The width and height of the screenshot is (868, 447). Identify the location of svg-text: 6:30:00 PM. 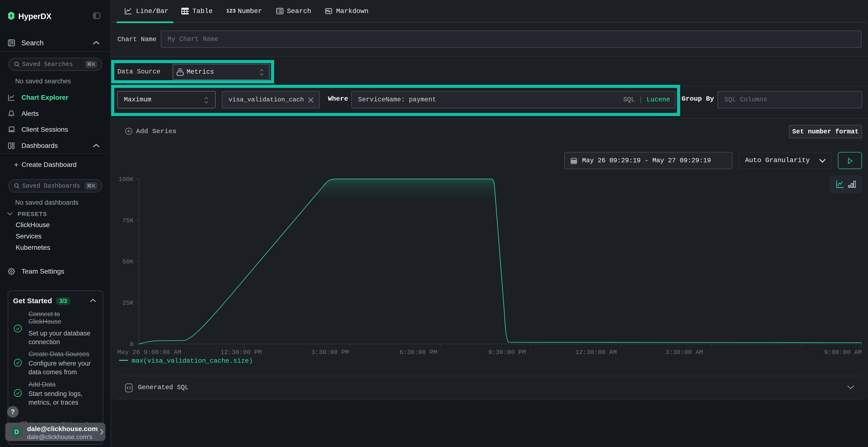
(418, 352).